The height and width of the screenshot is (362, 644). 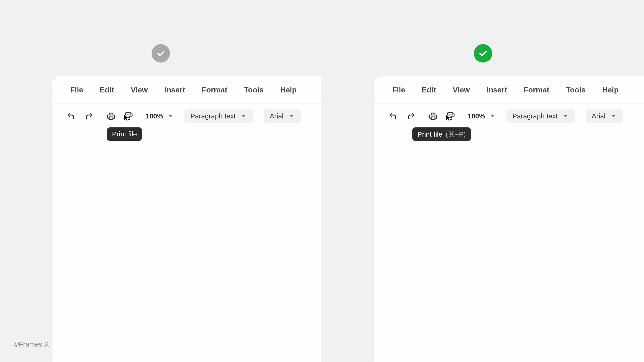 What do you see at coordinates (186, 116) in the screenshot?
I see `toolbar: 100% Paragraph text Arial Print file` at bounding box center [186, 116].